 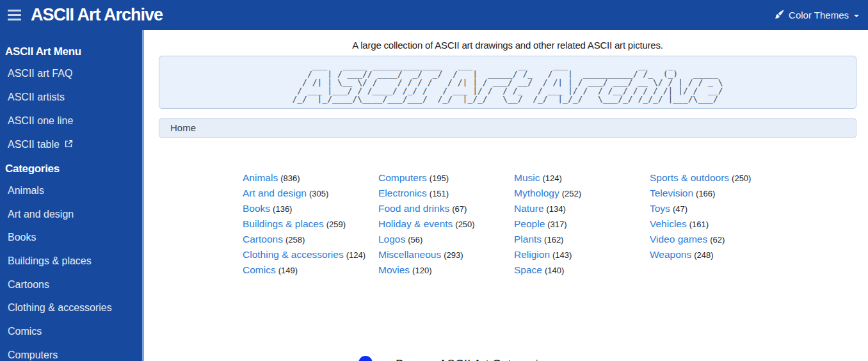 I want to click on category-label: Movies, so click(x=394, y=270).